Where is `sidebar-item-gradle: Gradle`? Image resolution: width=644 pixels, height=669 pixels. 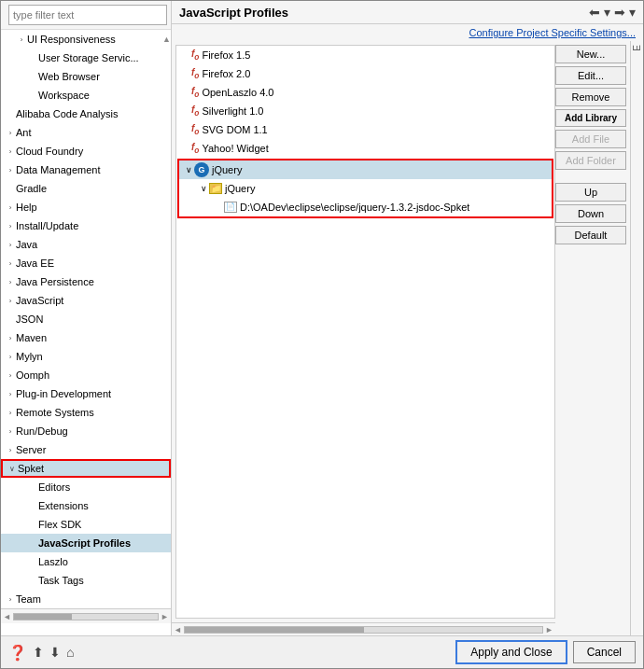
sidebar-item-gradle: Gradle is located at coordinates (86, 188).